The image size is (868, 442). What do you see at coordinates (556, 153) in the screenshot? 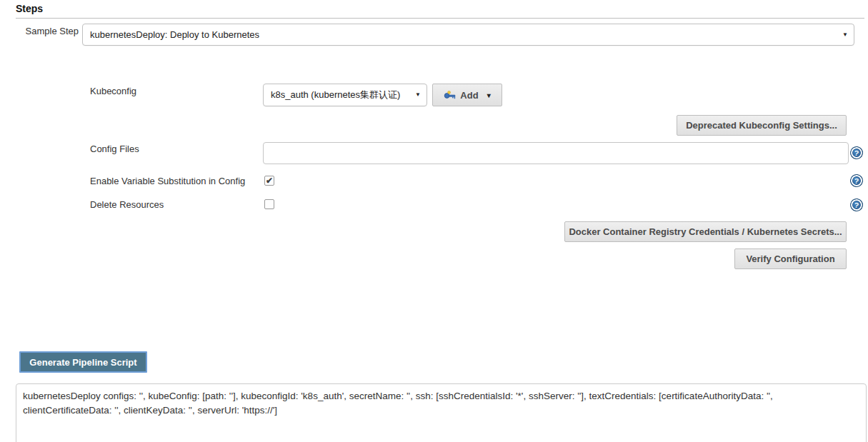
I see `config-files-input` at bounding box center [556, 153].